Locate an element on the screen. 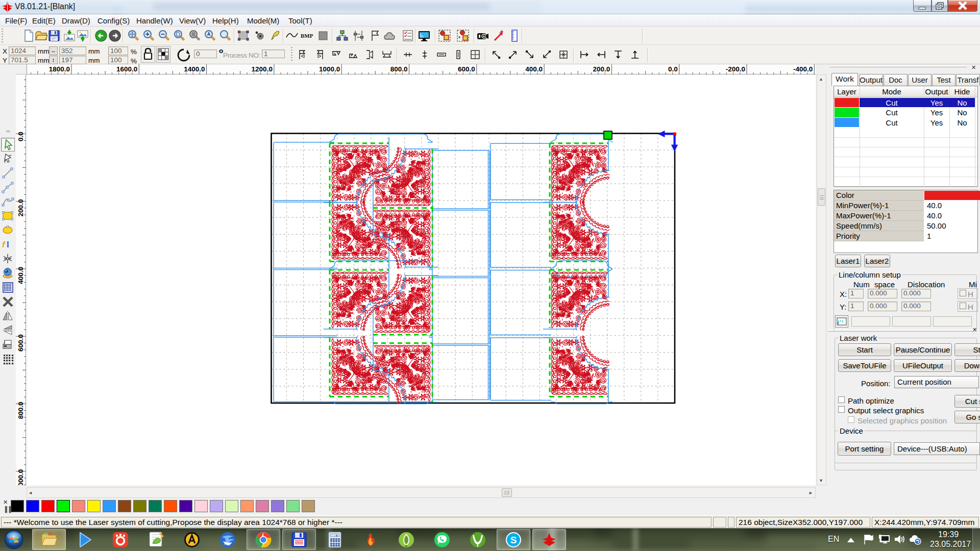  svg-text: f is located at coordinates (4, 245).